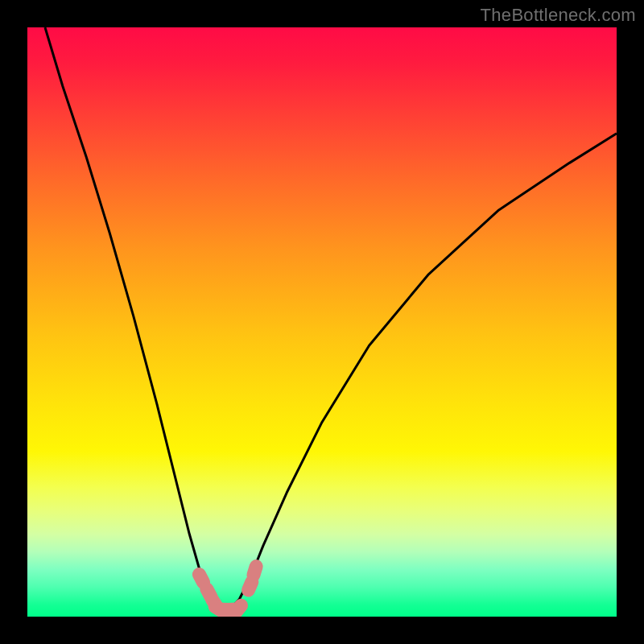  Describe the element at coordinates (559, 15) in the screenshot. I see `watermark-text: TheBottleneck.com` at that location.